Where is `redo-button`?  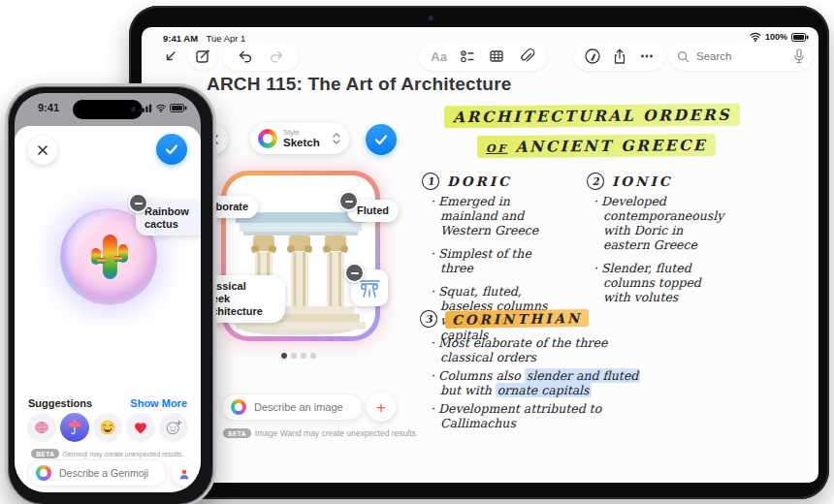 redo-button is located at coordinates (276, 56).